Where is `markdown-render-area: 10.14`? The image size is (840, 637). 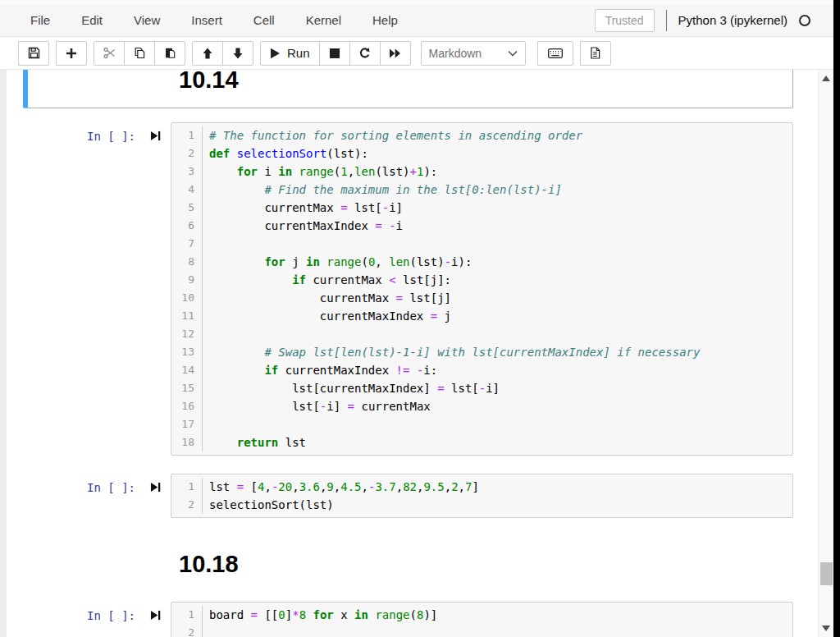 markdown-render-area: 10.14 is located at coordinates (482, 89).